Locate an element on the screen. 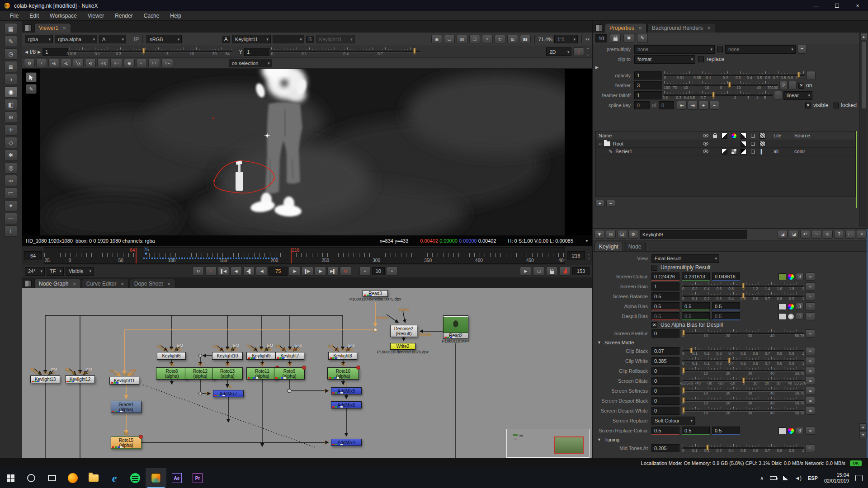 The height and width of the screenshot is (488, 868). goto-start-button: ▌◀ is located at coordinates (223, 271).